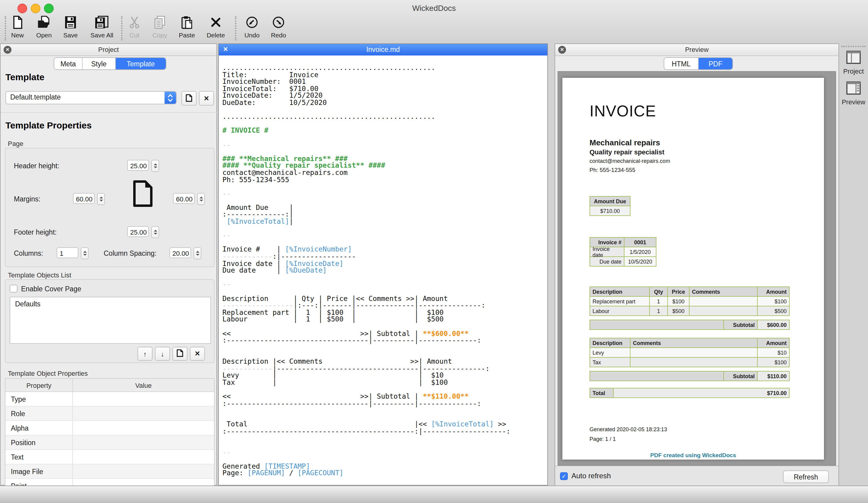 This screenshot has height=503, width=868. Describe the element at coordinates (657, 325) in the screenshot. I see `subtotal-spacer` at that location.